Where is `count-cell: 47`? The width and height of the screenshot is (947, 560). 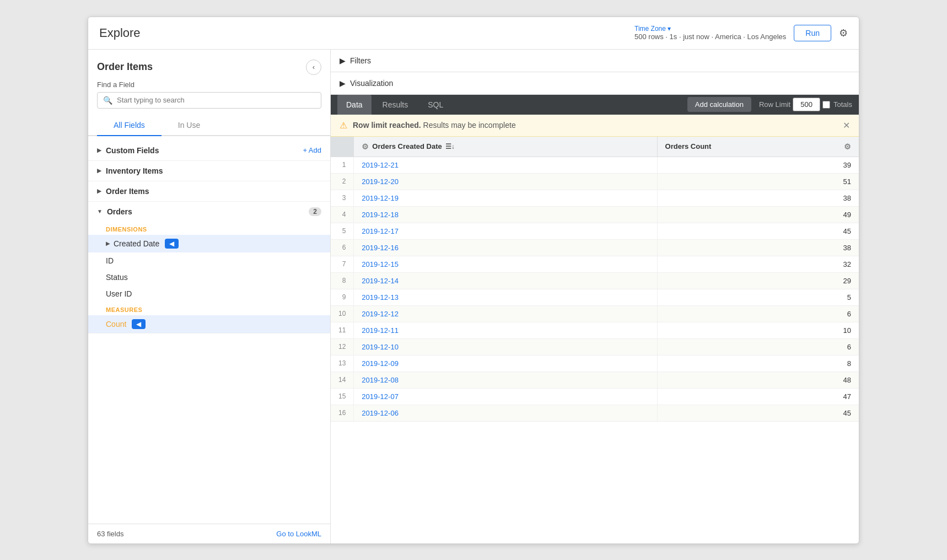
count-cell: 47 is located at coordinates (758, 396).